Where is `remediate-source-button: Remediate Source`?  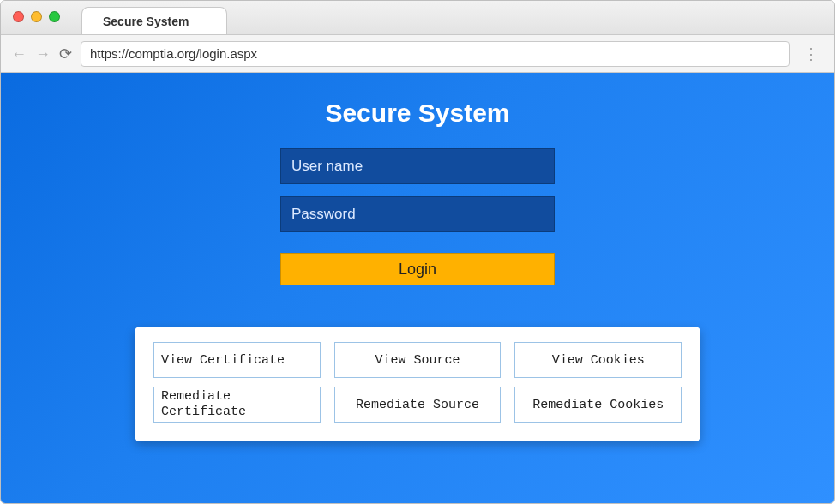 remediate-source-button: Remediate Source is located at coordinates (418, 405).